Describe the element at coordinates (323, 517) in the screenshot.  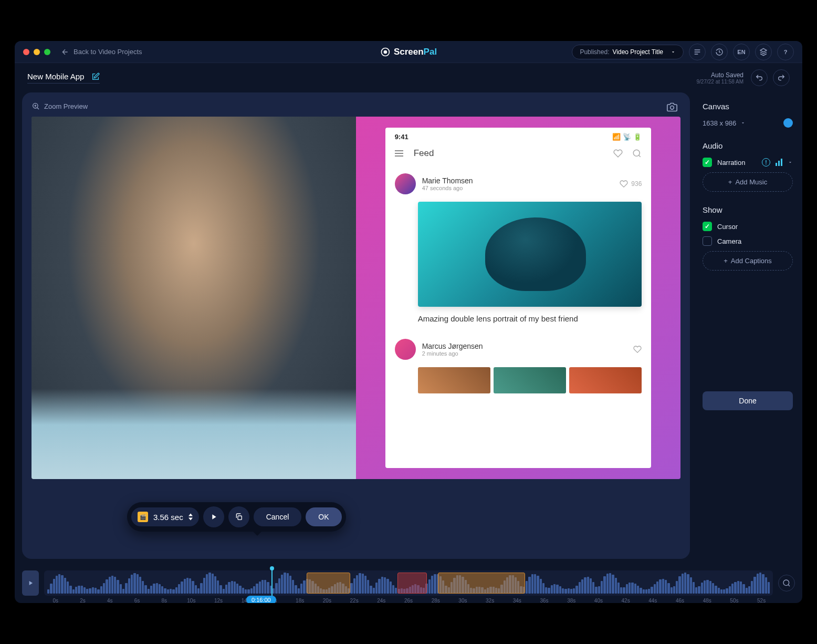
I see `ok-button: OK` at that location.